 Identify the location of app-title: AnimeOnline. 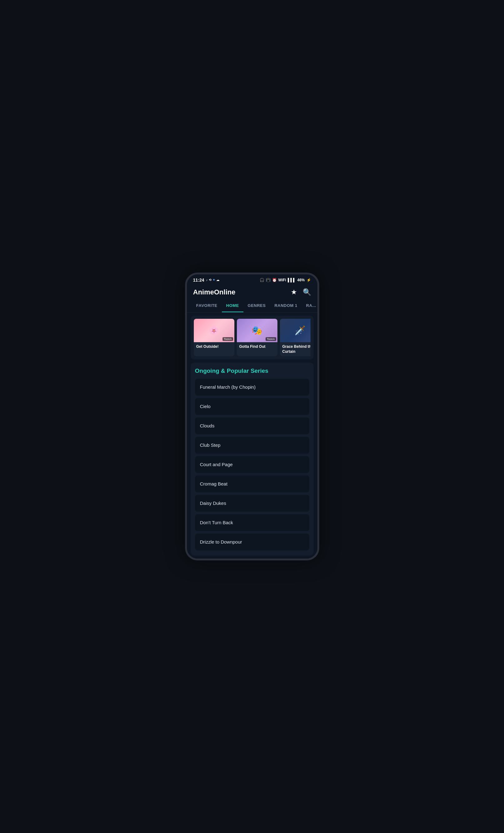
(214, 292).